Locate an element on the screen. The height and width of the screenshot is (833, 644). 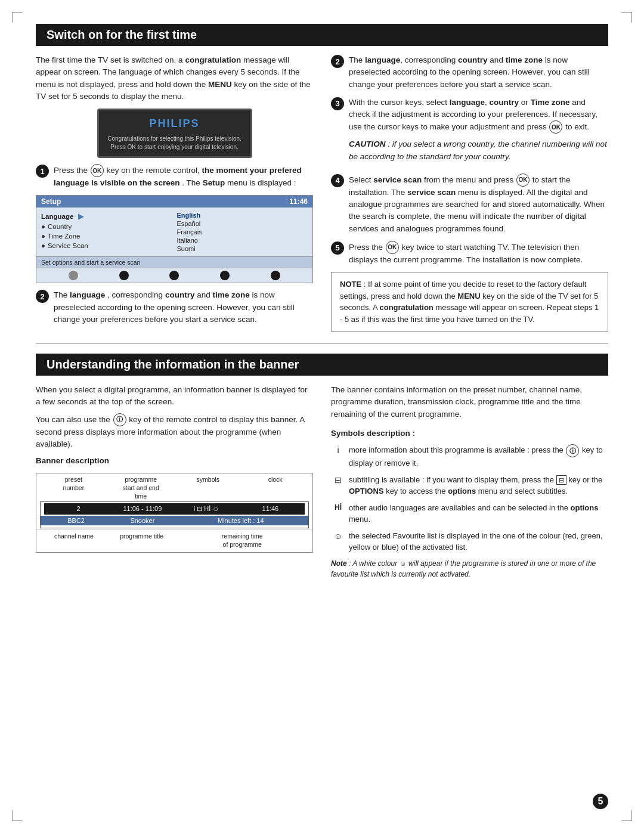
symbol-sub-text: subtitling is available : if you want to… is located at coordinates (478, 485).